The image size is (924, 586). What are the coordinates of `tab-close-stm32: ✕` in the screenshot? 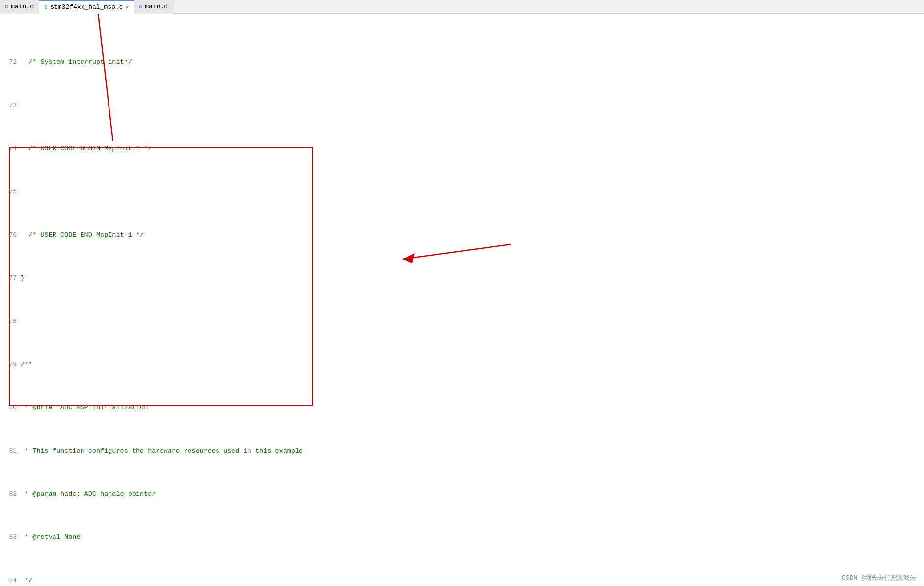 It's located at (127, 7).